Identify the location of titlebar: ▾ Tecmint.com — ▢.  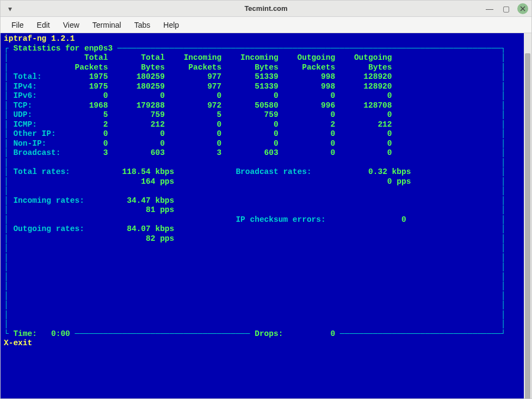
(266, 9).